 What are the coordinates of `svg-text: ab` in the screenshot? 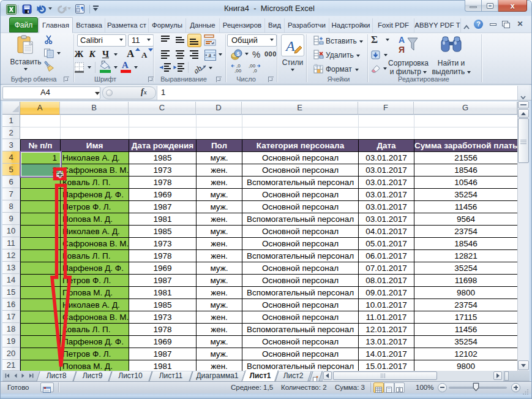 It's located at (199, 69).